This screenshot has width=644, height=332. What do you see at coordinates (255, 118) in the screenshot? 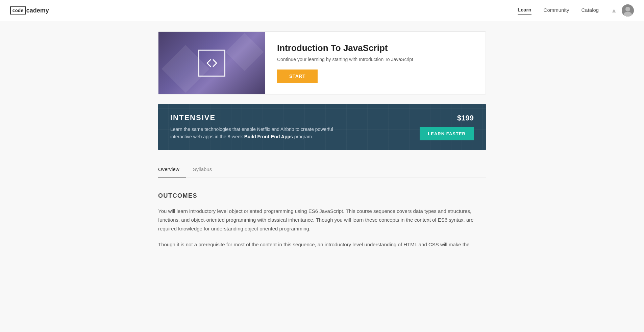
I see `intensive-title: INTENSIVE` at bounding box center [255, 118].